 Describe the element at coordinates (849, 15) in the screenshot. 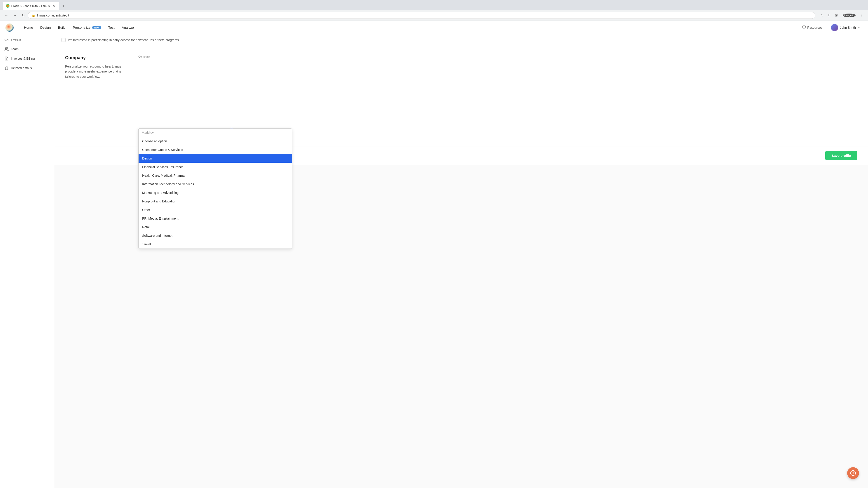

I see `incognito-button: Incognito` at that location.